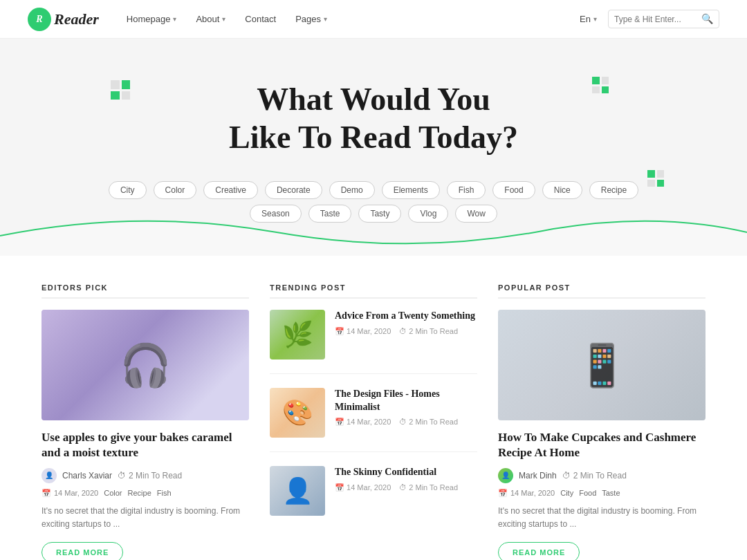 Image resolution: width=747 pixels, height=560 pixels. I want to click on decoration-plus-right, so click(600, 85).